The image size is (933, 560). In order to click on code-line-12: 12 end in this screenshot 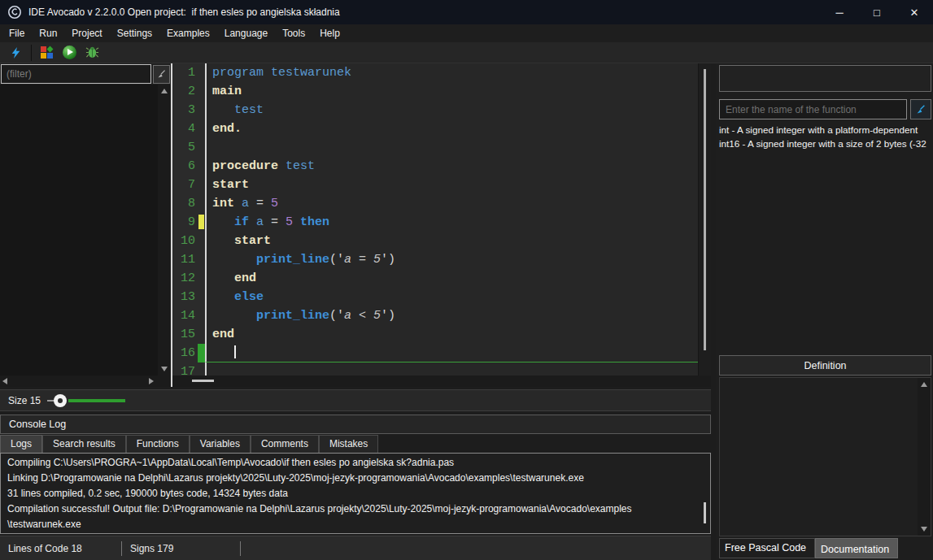, I will do `click(435, 278)`.